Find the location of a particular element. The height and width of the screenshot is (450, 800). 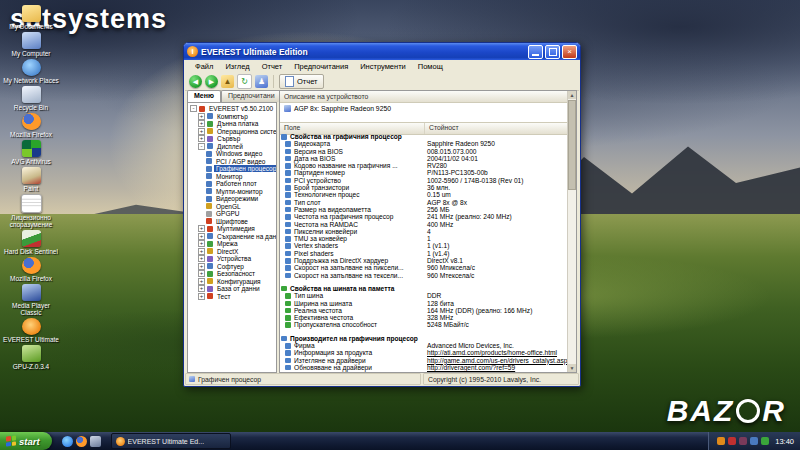

tray-volume-icon is located at coordinates (754, 441).